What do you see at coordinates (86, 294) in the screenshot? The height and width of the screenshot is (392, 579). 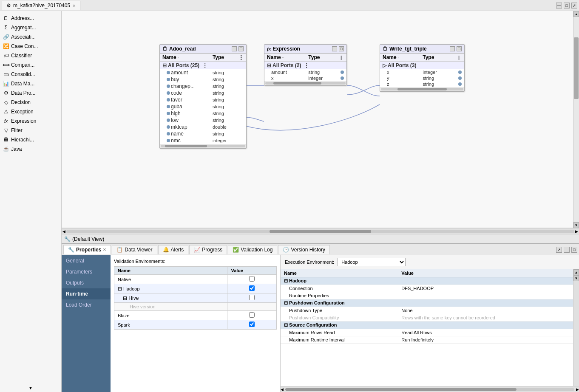 I see `nav-runtime: Run-time` at bounding box center [86, 294].